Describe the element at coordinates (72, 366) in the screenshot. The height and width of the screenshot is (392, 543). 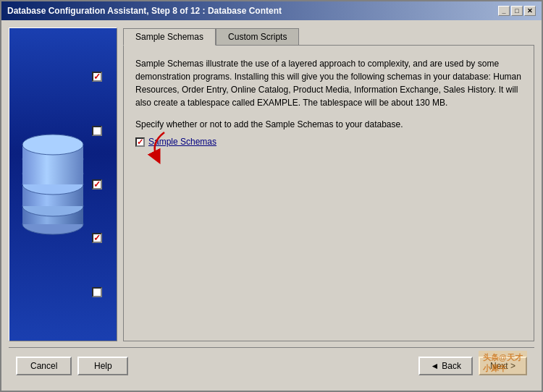
I see `footer-left-buttons: Cancel Help` at that location.